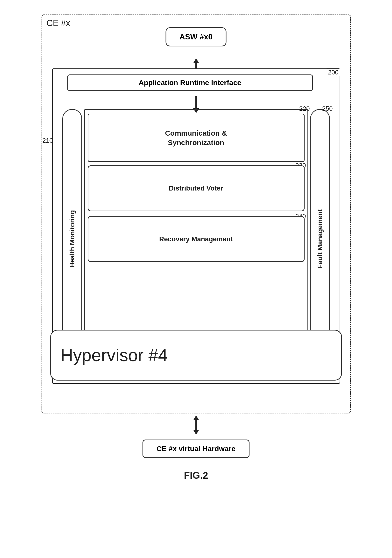  What do you see at coordinates (196, 475) in the screenshot?
I see `fig-caption: FIG.2` at bounding box center [196, 475].